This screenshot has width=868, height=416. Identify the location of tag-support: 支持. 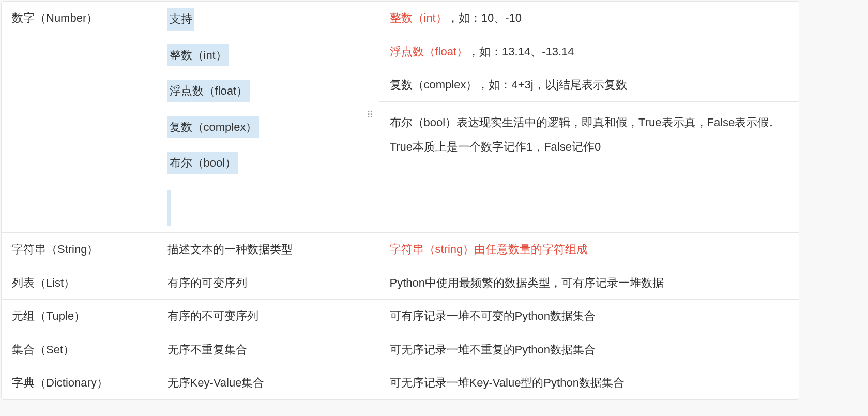
(181, 19).